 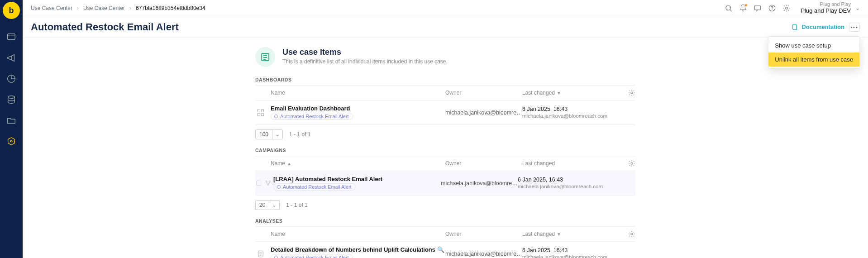 I want to click on left-sidebar: b, so click(x=11, y=129).